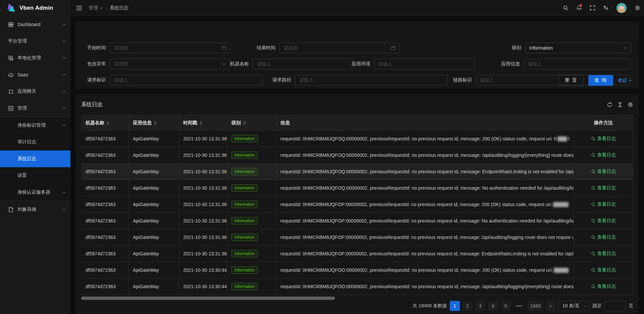  Describe the element at coordinates (357, 287) in the screenshot. I see `table-row: df5974d72363ApiGateWay2021-10-30 13:30:4…` at that location.